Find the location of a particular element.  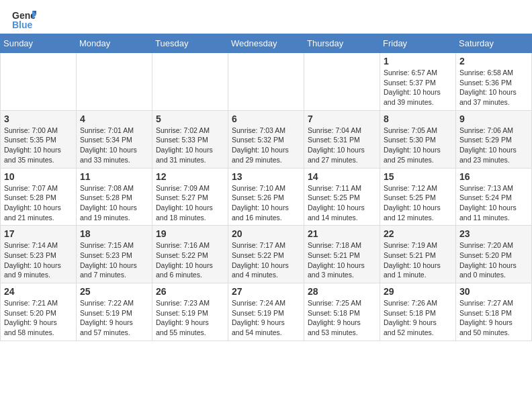

day-info: Sunrise: 7:14 AM Sunset: 5:23 PM Dayligh… is located at coordinates (38, 261).